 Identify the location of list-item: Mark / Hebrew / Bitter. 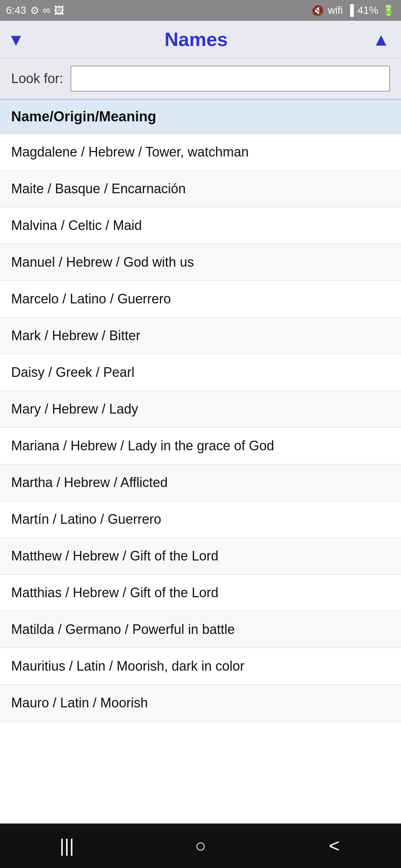
(200, 336).